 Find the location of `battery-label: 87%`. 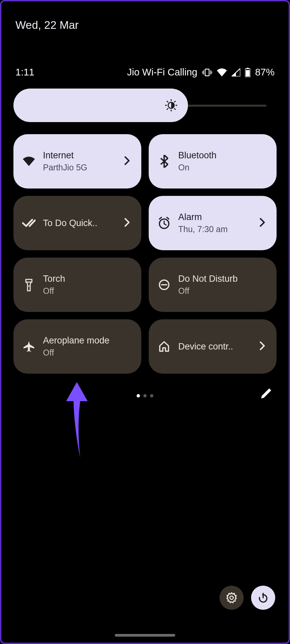

battery-label: 87% is located at coordinates (265, 72).